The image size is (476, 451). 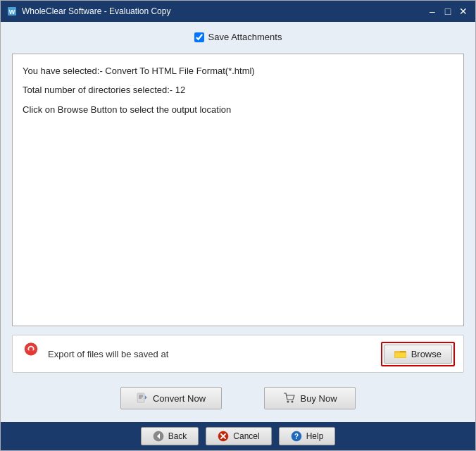 What do you see at coordinates (179, 399) in the screenshot?
I see `convert-now-label: Convert Now` at bounding box center [179, 399].